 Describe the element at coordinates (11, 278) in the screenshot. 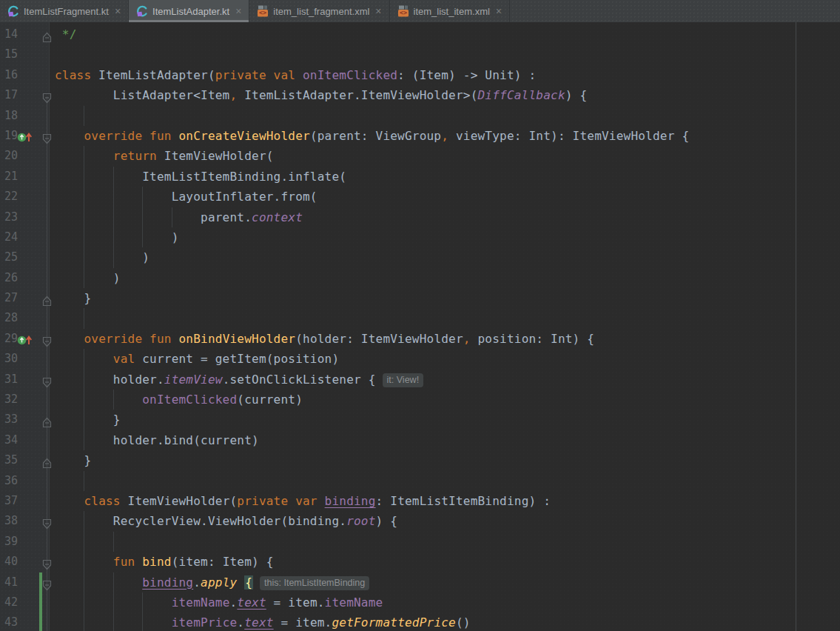

I see `line-number: 26` at that location.